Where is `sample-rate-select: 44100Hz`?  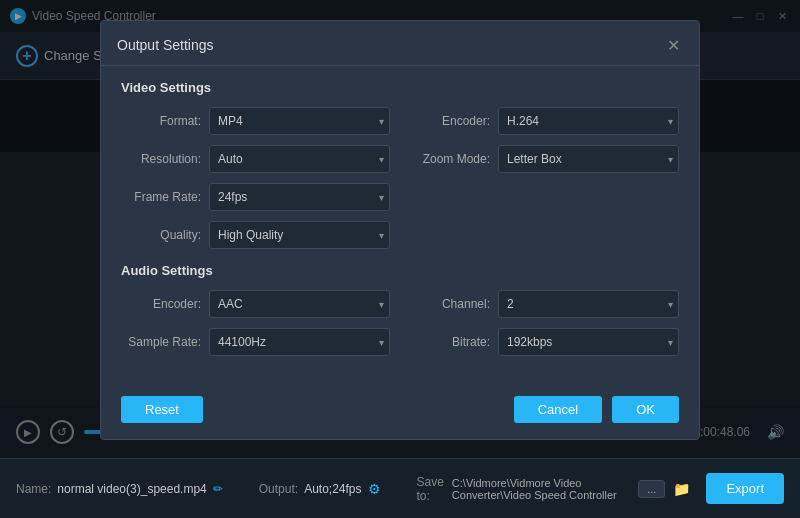 sample-rate-select: 44100Hz is located at coordinates (300, 342).